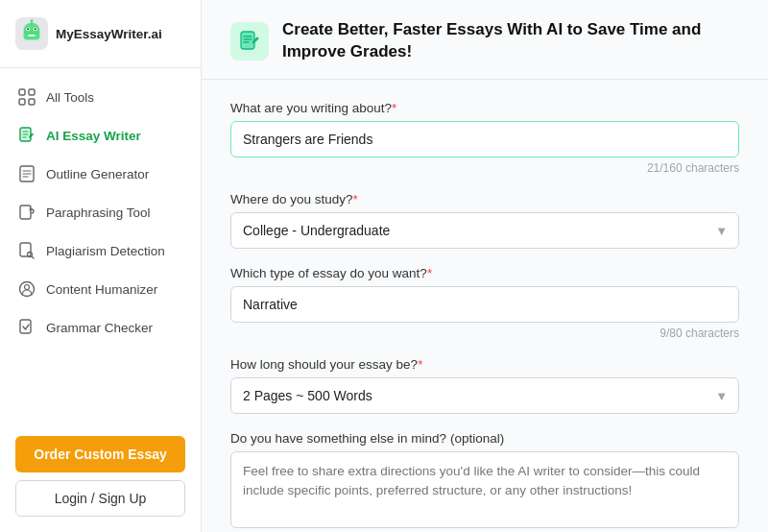 The width and height of the screenshot is (768, 532). What do you see at coordinates (100, 328) in the screenshot?
I see `sidebar-item-label-grammar-checker: Grammar Checker` at bounding box center [100, 328].